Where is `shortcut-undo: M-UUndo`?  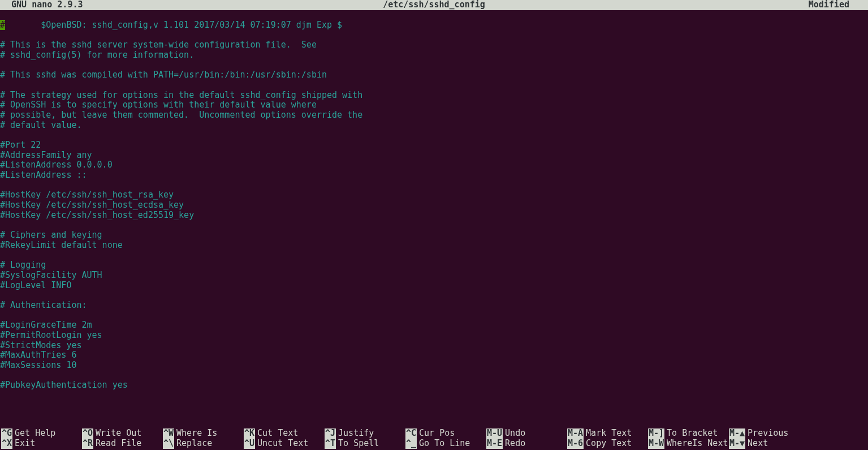
shortcut-undo: M-UUndo is located at coordinates (527, 434).